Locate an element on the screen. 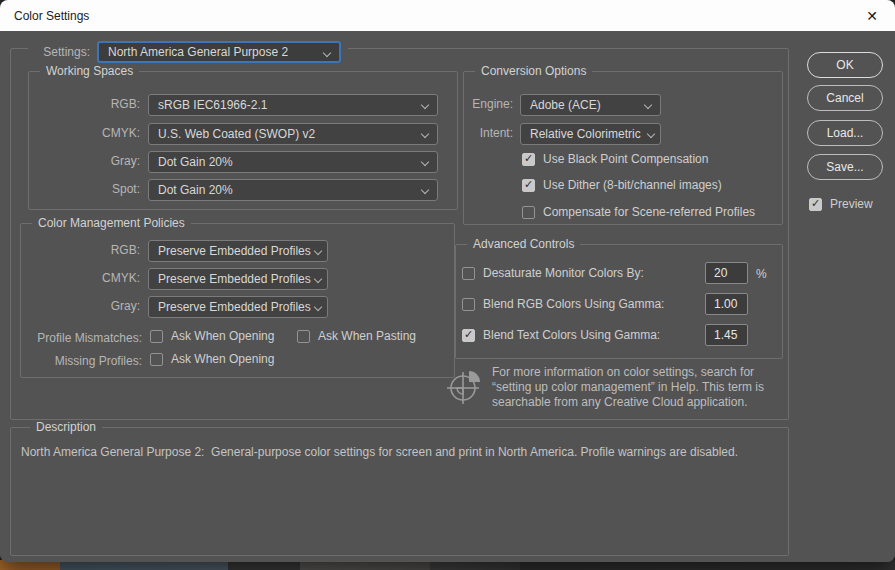 This screenshot has height=570, width=895. desaturate-monitor-checkbox: Desaturate Monitor Colors By: is located at coordinates (553, 273).